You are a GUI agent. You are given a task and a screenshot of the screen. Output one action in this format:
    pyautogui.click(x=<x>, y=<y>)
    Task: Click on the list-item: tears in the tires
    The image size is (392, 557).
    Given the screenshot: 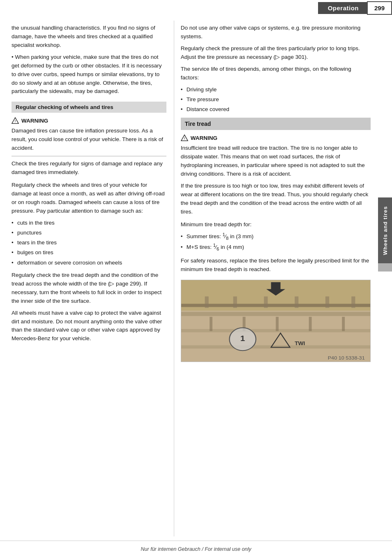 What is the action you would take?
    pyautogui.click(x=89, y=243)
    